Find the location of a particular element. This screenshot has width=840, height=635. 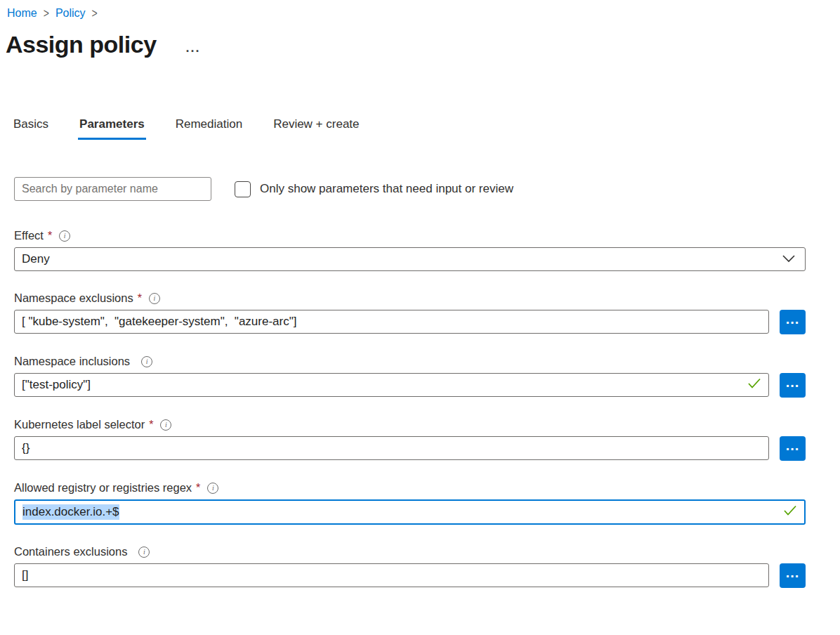

filter-checkbox-label: Only show parameters that need input or … is located at coordinates (386, 189).